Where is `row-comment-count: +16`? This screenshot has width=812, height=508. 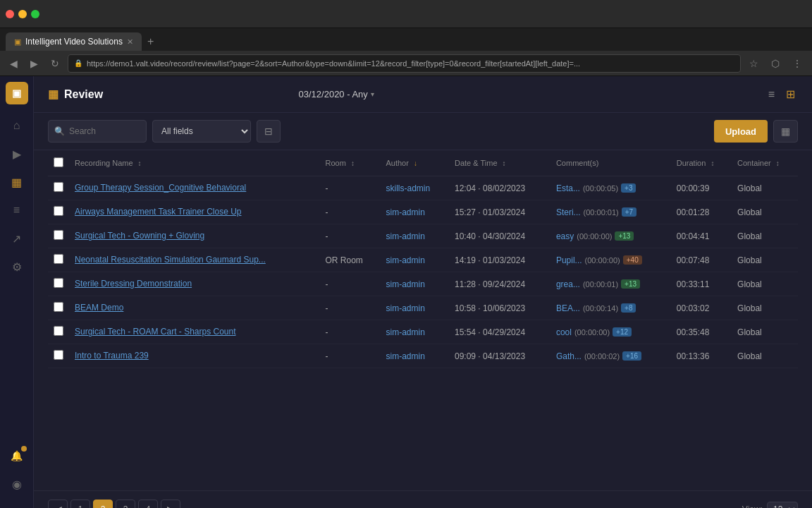
row-comment-count: +16 is located at coordinates (632, 356).